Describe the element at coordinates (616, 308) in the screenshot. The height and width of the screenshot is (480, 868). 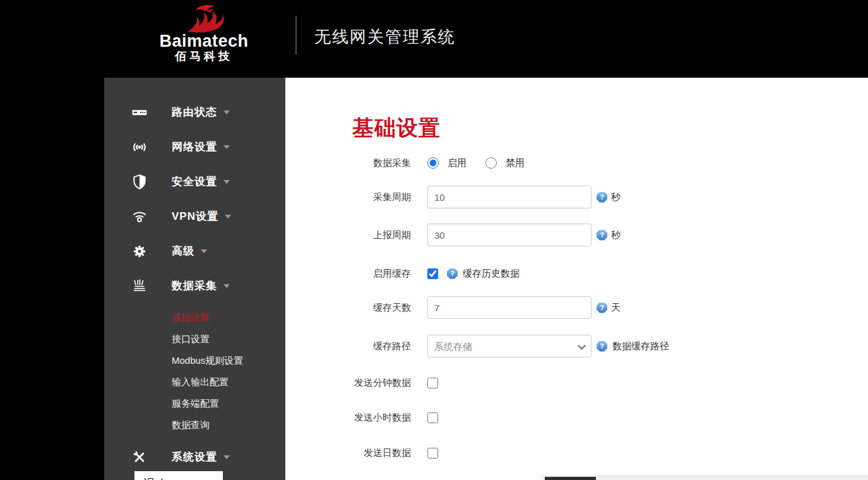
I see `unit-label: 天` at that location.